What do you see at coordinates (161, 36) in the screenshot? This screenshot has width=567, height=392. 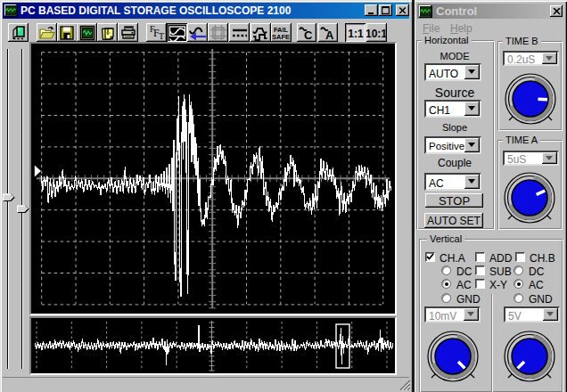 I see `svg-text: T` at bounding box center [161, 36].